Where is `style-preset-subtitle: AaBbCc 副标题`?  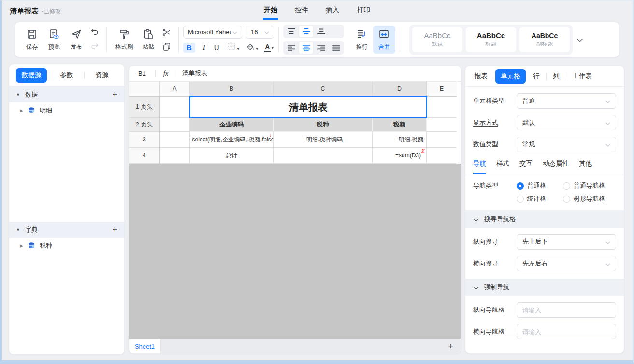
style-preset-subtitle: AaBbCc 副标题 is located at coordinates (545, 40).